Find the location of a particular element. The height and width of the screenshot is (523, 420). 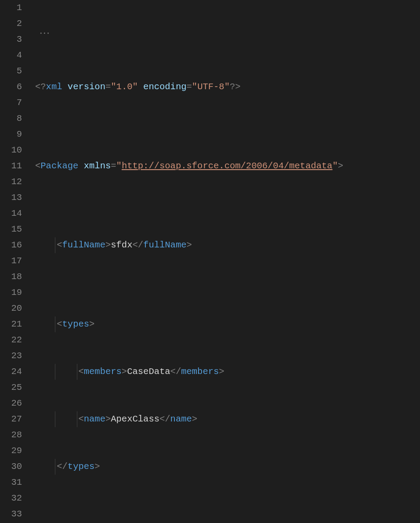

line-number: 20 is located at coordinates (11, 309).